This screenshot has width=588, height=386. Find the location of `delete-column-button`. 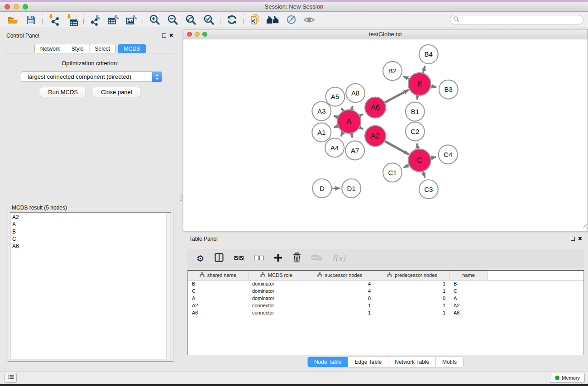

delete-column-button is located at coordinates (297, 258).